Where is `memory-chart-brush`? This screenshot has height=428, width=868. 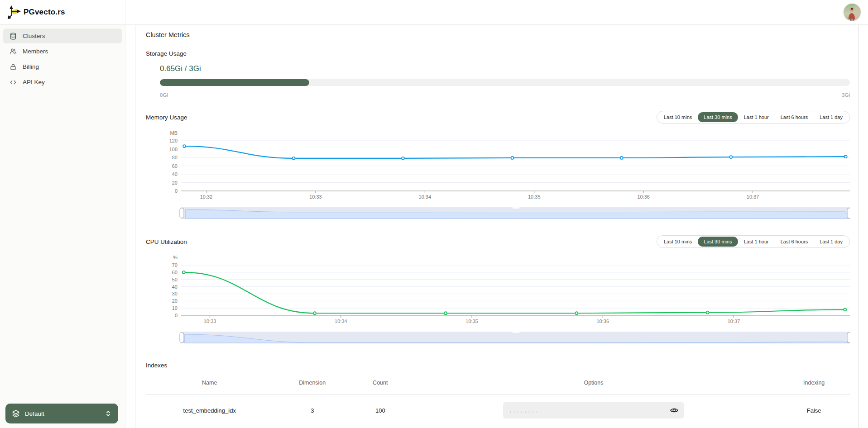
memory-chart-brush is located at coordinates (498, 214).